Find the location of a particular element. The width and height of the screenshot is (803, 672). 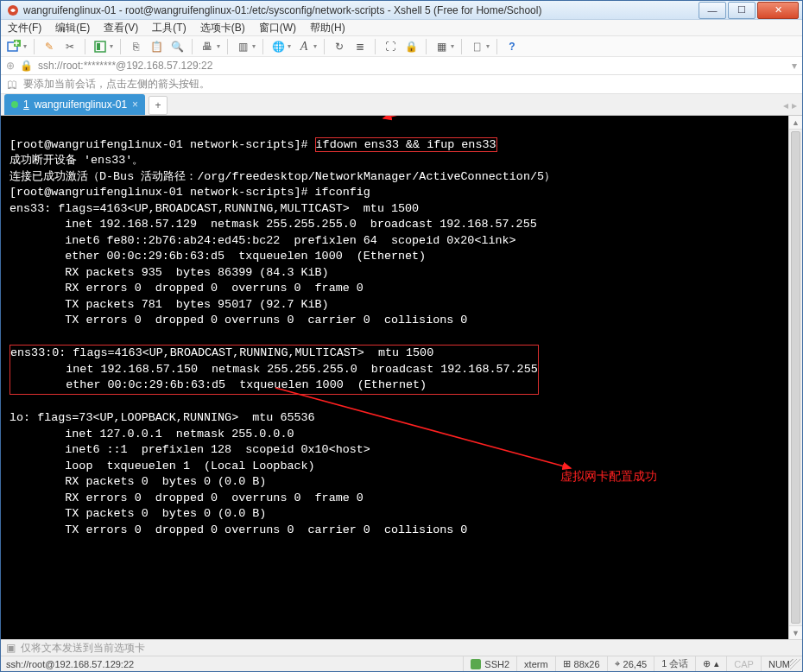

sessions-panel-icon: ▥ is located at coordinates (243, 47).